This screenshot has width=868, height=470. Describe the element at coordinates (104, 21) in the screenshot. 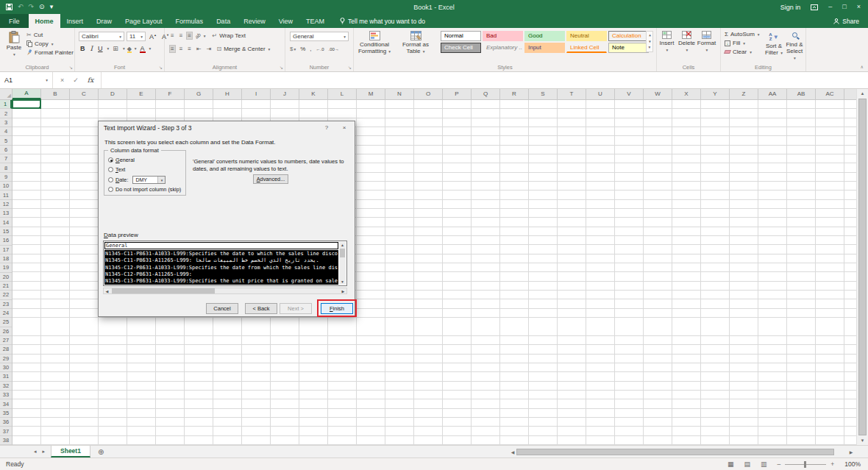

I see `tab-draw: Draw` at that location.